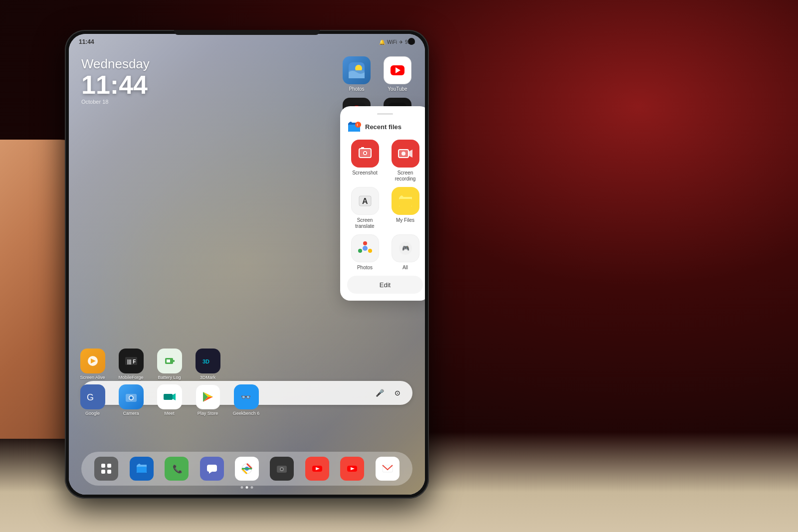 This screenshot has width=798, height=532. What do you see at coordinates (429, 120) in the screenshot?
I see `phone-side-button` at bounding box center [429, 120].